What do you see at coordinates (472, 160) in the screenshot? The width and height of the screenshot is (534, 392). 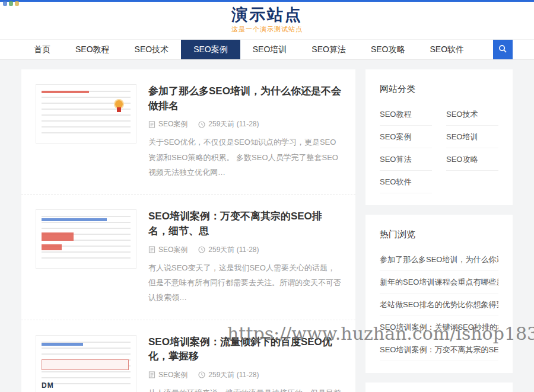 I see `category-link-gonglue: SEO攻略` at bounding box center [472, 160].